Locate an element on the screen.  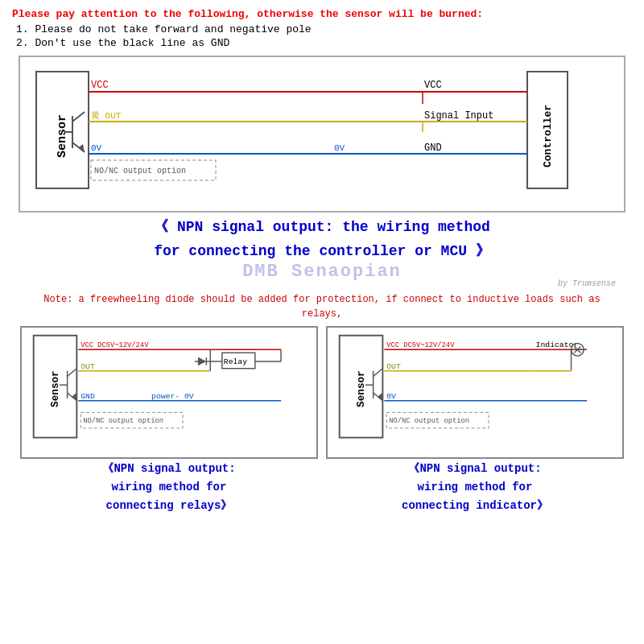
svg-text: power- 0V is located at coordinates (172, 396).